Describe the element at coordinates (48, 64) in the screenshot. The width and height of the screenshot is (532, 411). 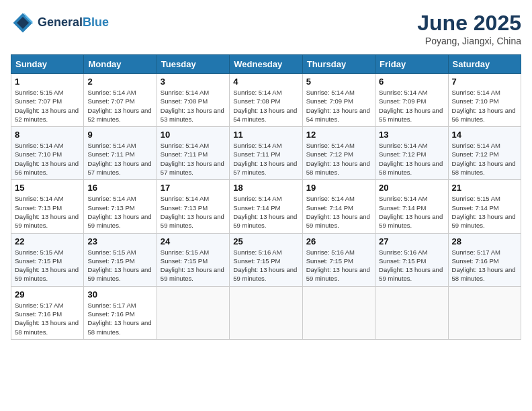
I see `weekday-header: Sunday` at that location.